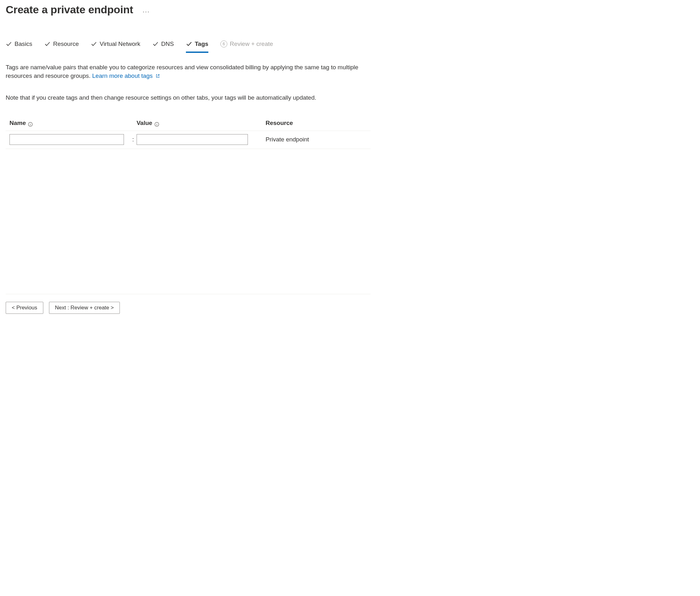  What do you see at coordinates (19, 46) in the screenshot?
I see `tab-basics: Basics` at bounding box center [19, 46].